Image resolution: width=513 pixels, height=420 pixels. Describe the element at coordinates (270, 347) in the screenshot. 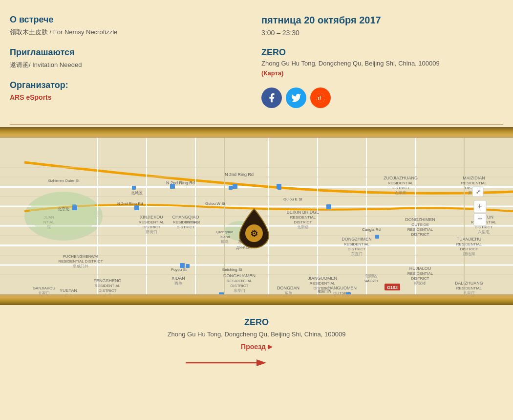

I see `directions-arrow-icon: ▶` at that location.